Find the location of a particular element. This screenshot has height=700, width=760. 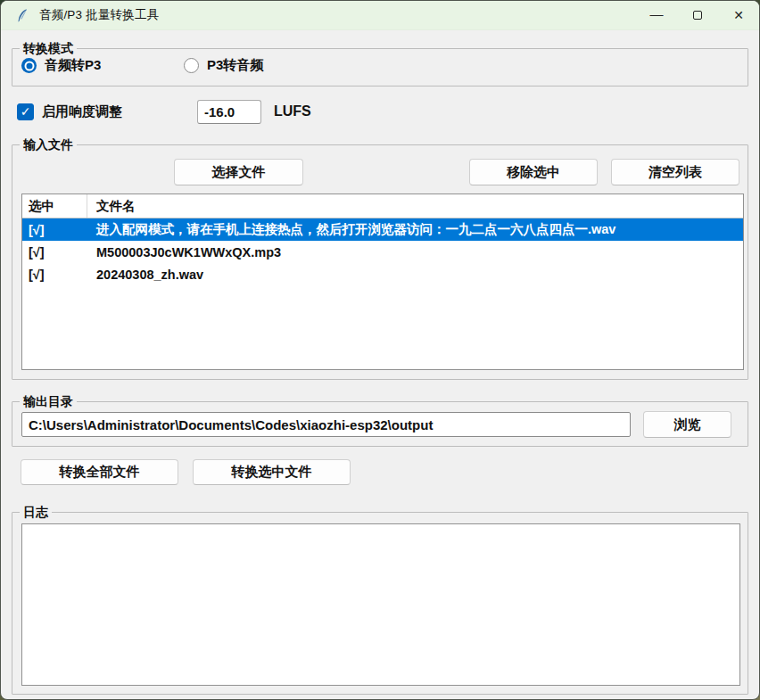

lufs-input is located at coordinates (229, 112).